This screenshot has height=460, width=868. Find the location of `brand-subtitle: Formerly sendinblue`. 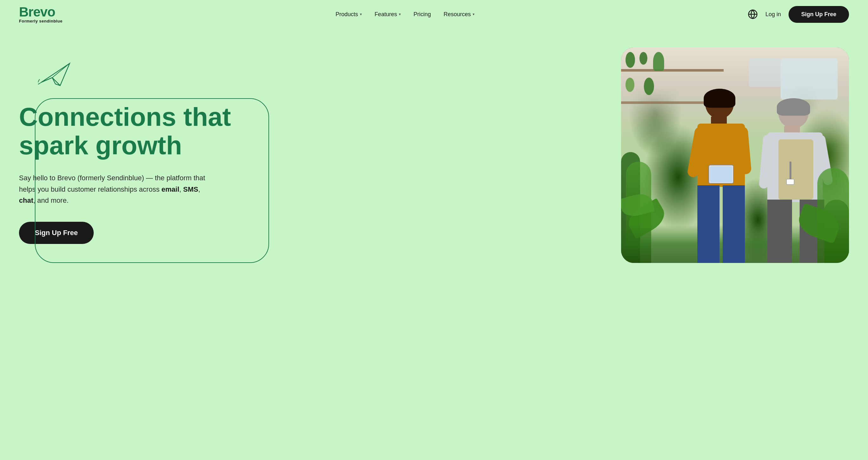

brand-subtitle: Formerly sendinblue is located at coordinates (40, 21).